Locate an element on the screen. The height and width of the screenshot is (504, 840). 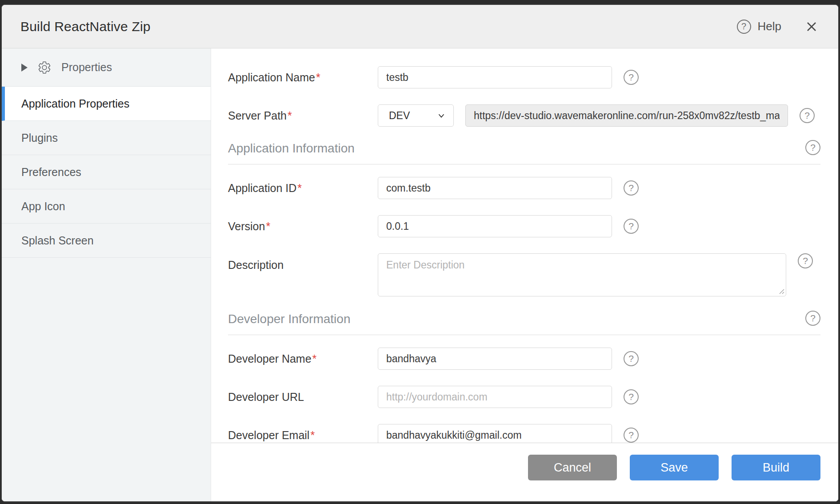
sidebar-item-app-icon: App Icon is located at coordinates (106, 206).